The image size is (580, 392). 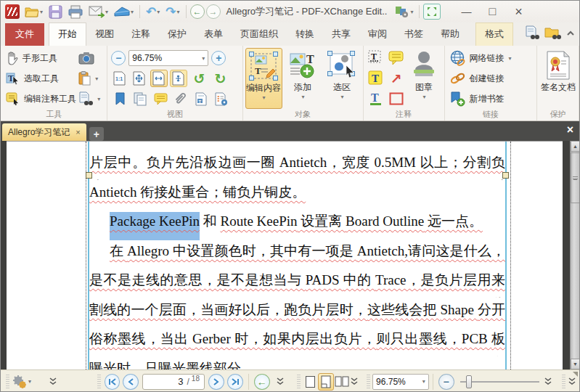 What do you see at coordinates (41, 78) in the screenshot?
I see `select-tool-button: T 选取工具` at bounding box center [41, 78].